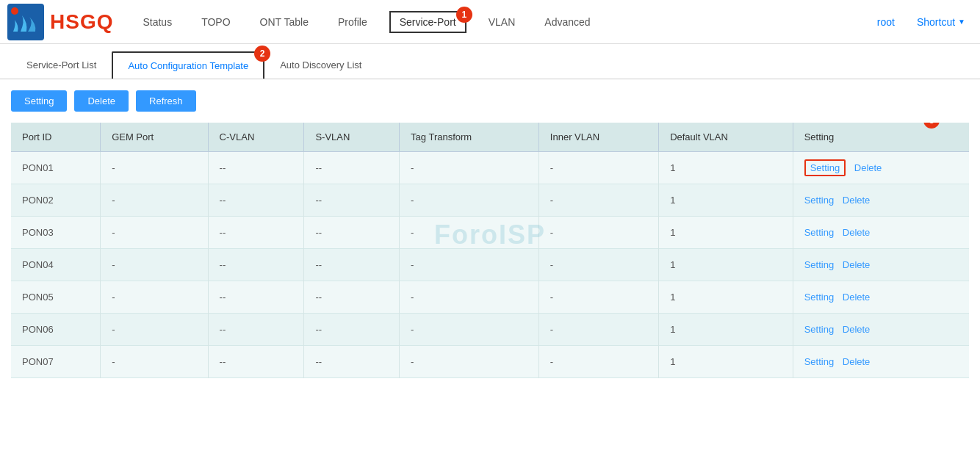  What do you see at coordinates (490, 22) in the screenshot?
I see `navbar: HSGQ Status TOPO ONT Table Profile Servi…` at bounding box center [490, 22].